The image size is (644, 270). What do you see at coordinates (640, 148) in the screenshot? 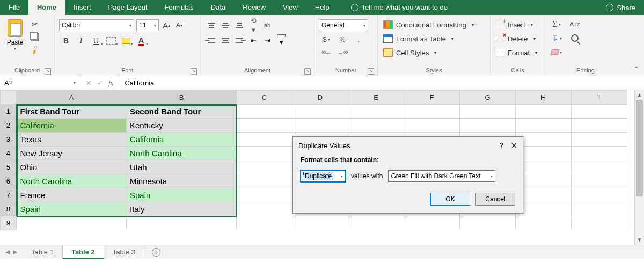
I see `scrollbar-thumb` at bounding box center [640, 148].